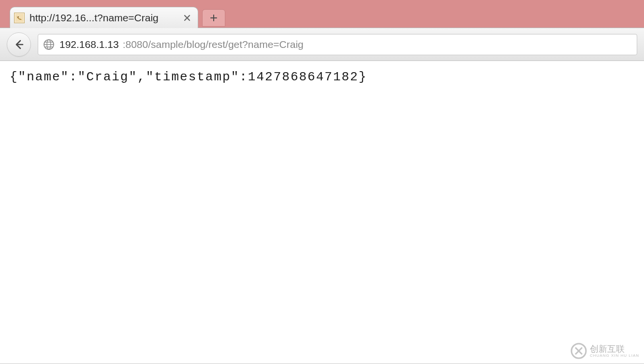 The height and width of the screenshot is (364, 644). Describe the element at coordinates (322, 45) in the screenshot. I see `toolbar: 192.168.1.13:8080/sample/blog/rest/get?n…` at that location.